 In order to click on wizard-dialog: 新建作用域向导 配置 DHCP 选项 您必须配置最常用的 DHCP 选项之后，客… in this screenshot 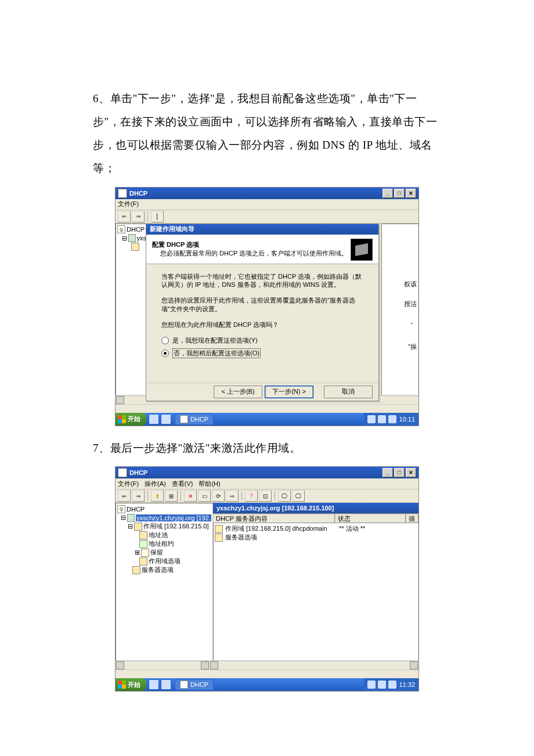, I will do `click(262, 312)`.